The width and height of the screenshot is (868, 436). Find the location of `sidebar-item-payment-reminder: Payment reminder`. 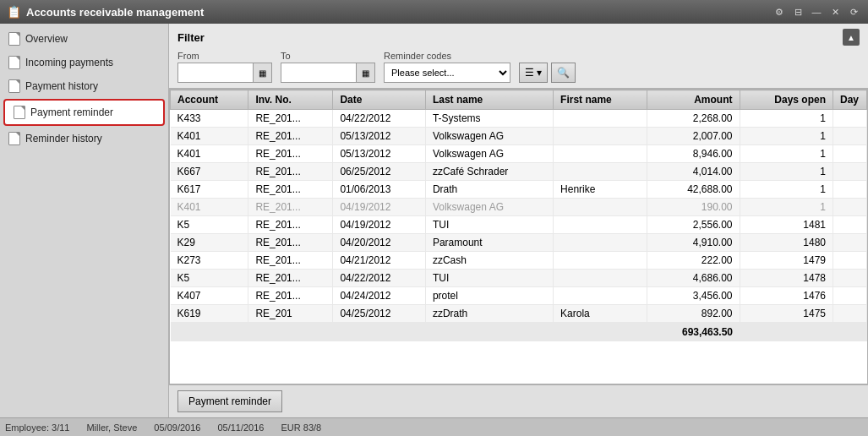

sidebar-item-payment-reminder: Payment reminder is located at coordinates (85, 112).